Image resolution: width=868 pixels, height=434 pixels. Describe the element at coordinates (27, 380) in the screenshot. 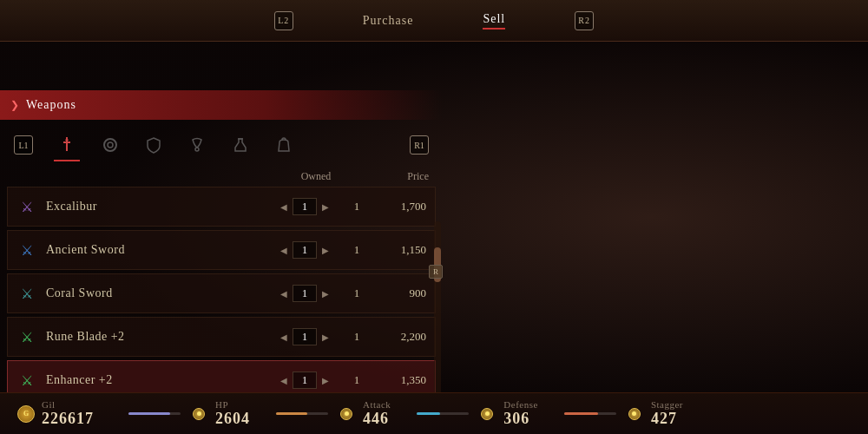

I see `enhancer-icon: ⚔` at that location.